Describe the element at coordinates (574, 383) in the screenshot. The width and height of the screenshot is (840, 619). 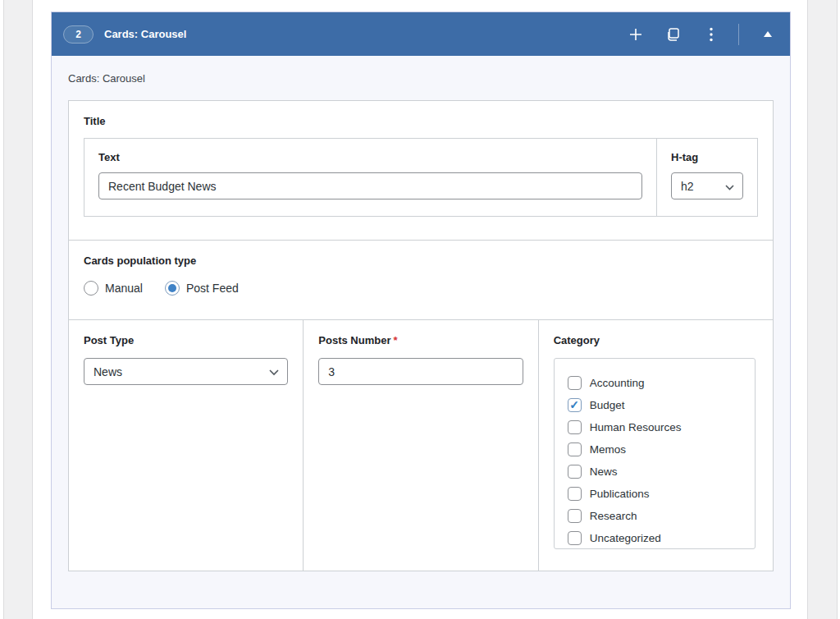
I see `checkbox-accounting` at that location.